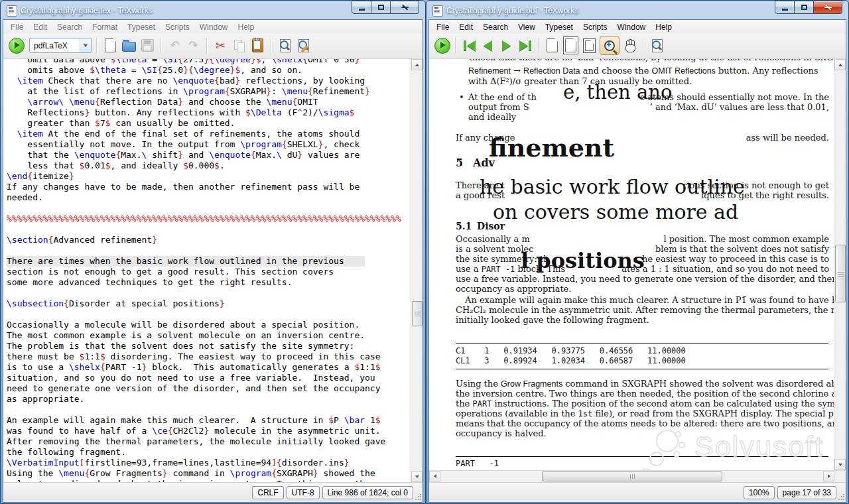  I want to click on editor-line: There are times when the basic work flow…, so click(186, 261).